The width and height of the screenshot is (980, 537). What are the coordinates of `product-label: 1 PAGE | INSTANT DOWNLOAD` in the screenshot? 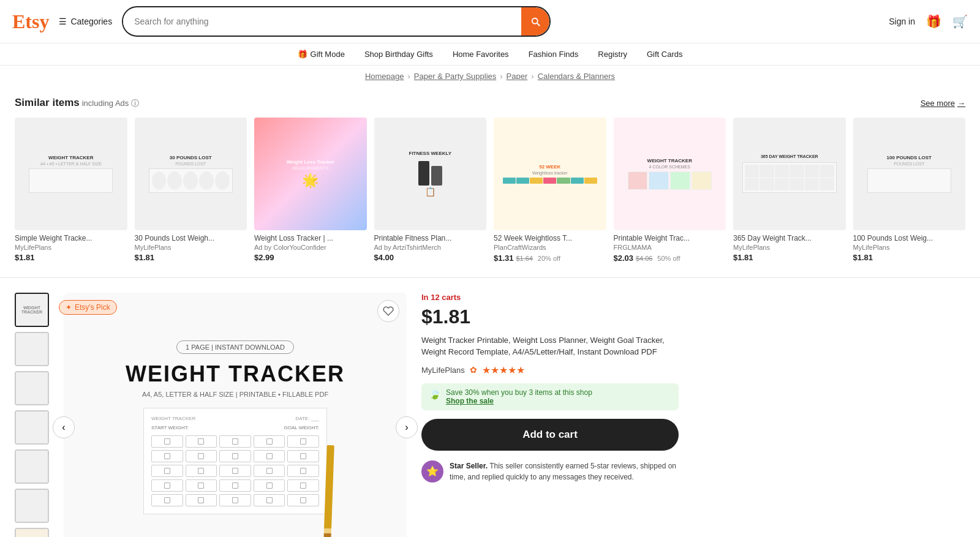 It's located at (235, 347).